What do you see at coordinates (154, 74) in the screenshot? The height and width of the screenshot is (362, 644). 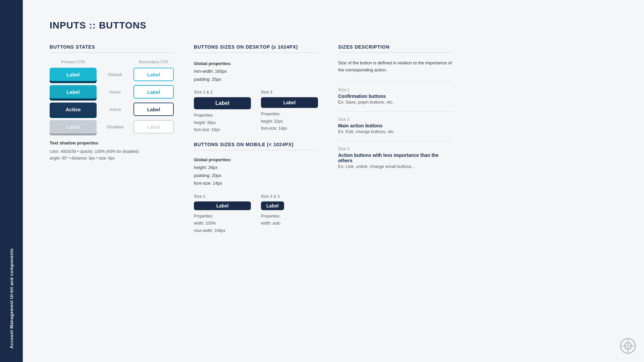 I see `secondary-default-btn-wrapper: Label` at bounding box center [154, 74].